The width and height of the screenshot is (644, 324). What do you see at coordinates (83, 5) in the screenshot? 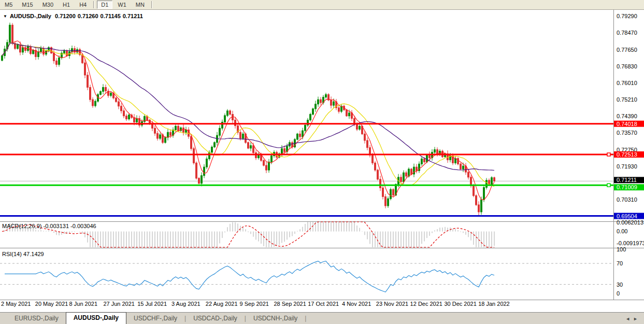
I see `timeframe-button-h4: H4` at bounding box center [83, 5].